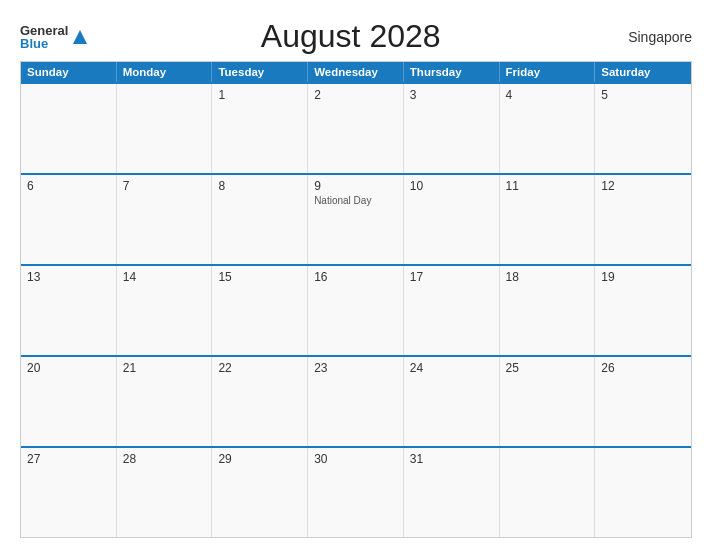 This screenshot has width=712, height=550. Describe the element at coordinates (260, 95) in the screenshot. I see `day-number: 1` at that location.